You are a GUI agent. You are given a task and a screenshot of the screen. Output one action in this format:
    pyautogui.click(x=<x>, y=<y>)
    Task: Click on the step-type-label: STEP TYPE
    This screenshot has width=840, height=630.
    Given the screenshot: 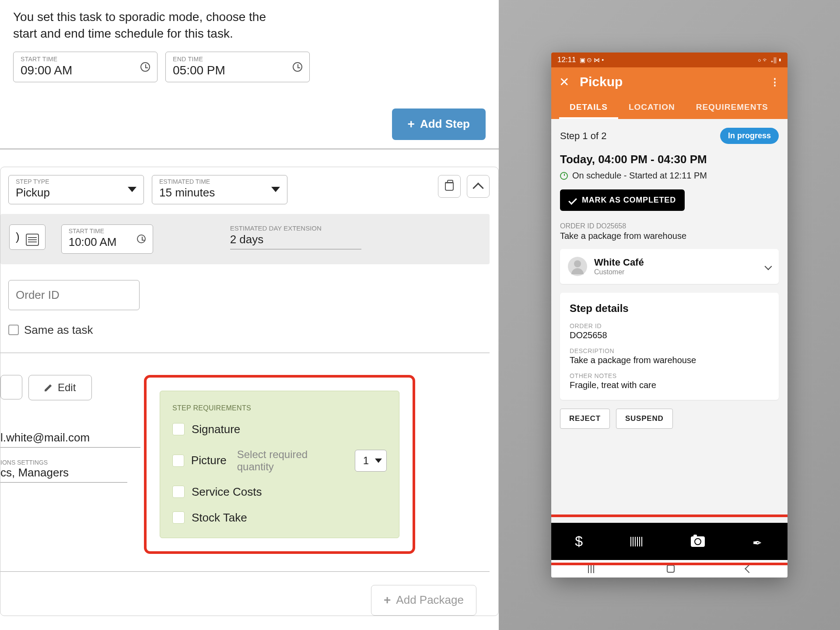 What is the action you would take?
    pyautogui.click(x=76, y=182)
    